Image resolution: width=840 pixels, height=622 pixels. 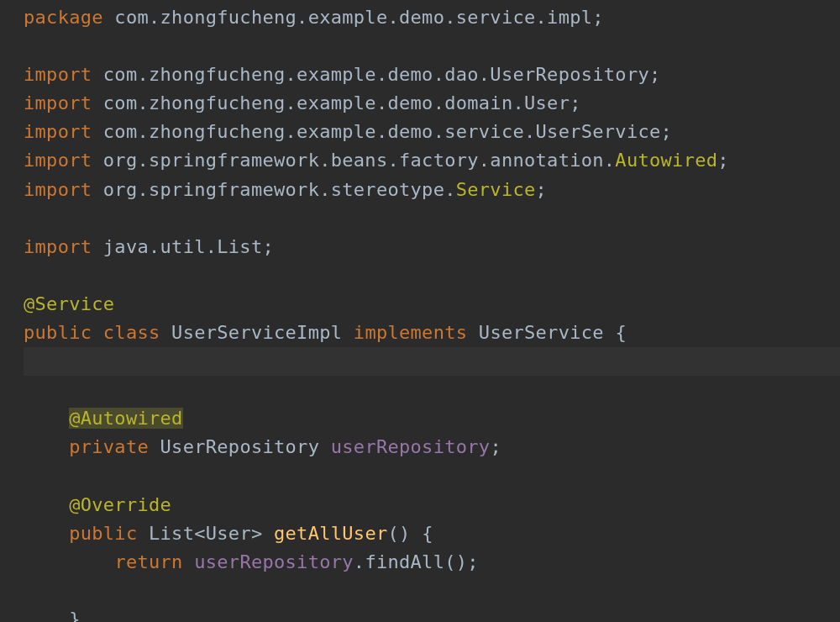 I want to click on import-path: org.springframework.beans.factory.annota…, so click(x=353, y=160).